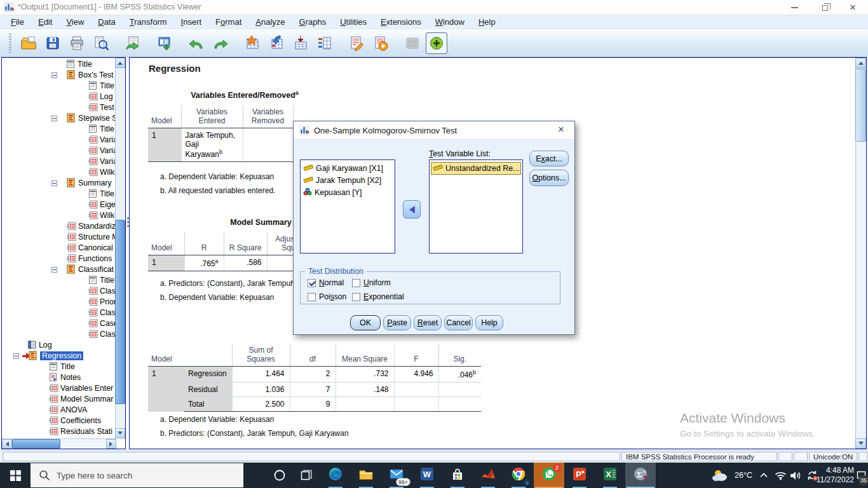 This screenshot has height=488, width=868. I want to click on menu-utilities: Utilities, so click(353, 22).